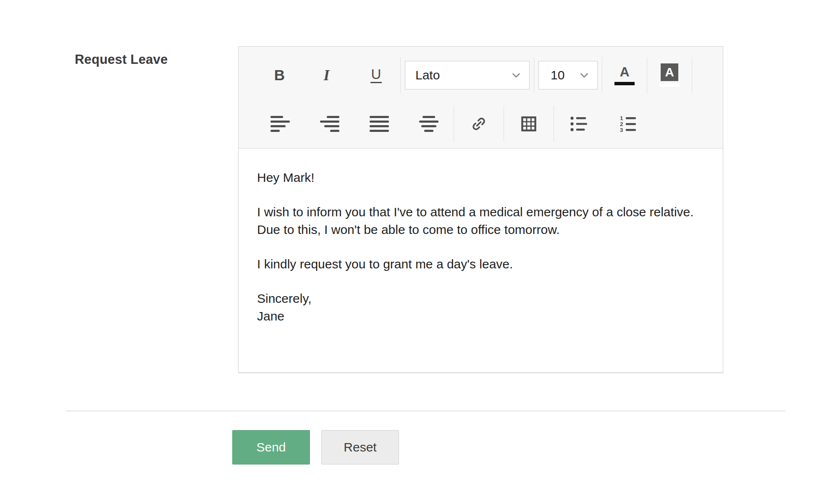 This screenshot has width=840, height=504. Describe the element at coordinates (429, 124) in the screenshot. I see `align-center-icon` at that location.